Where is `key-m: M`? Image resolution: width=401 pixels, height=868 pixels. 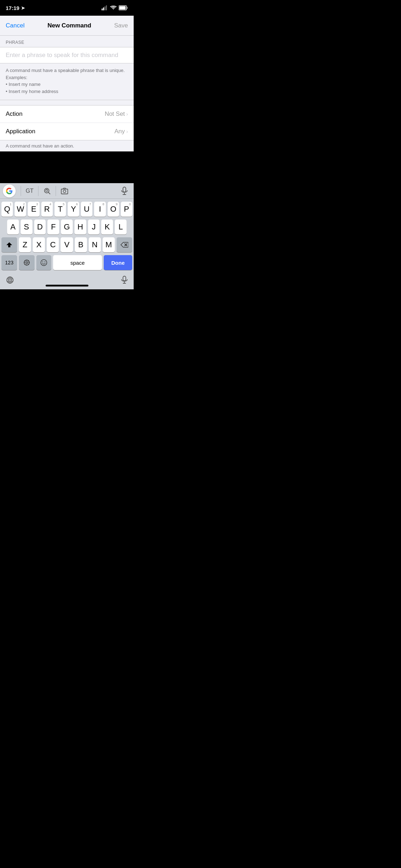
key-m: M is located at coordinates (109, 245).